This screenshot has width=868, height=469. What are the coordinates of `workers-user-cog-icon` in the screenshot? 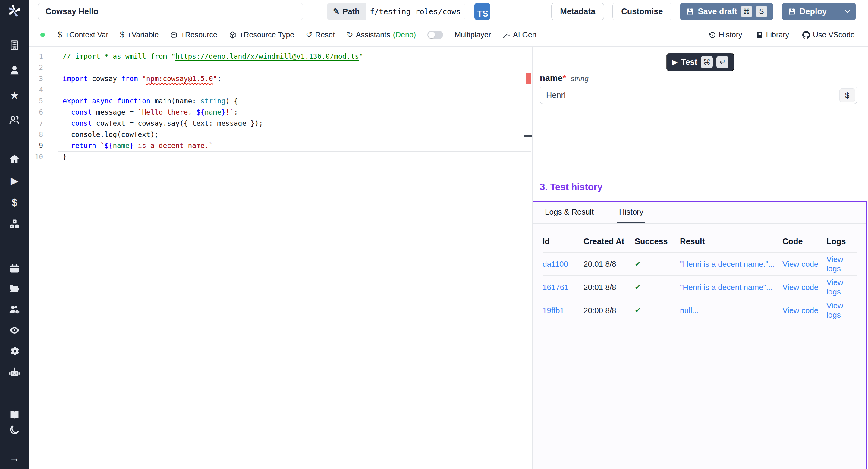 It's located at (14, 310).